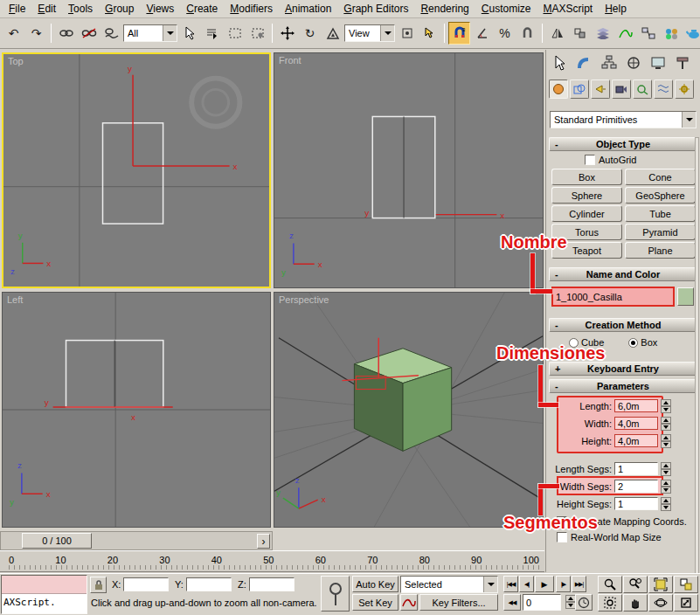 This screenshot has height=615, width=700. What do you see at coordinates (252, 9) in the screenshot?
I see `menu-modifiers: Modifiers` at bounding box center [252, 9].